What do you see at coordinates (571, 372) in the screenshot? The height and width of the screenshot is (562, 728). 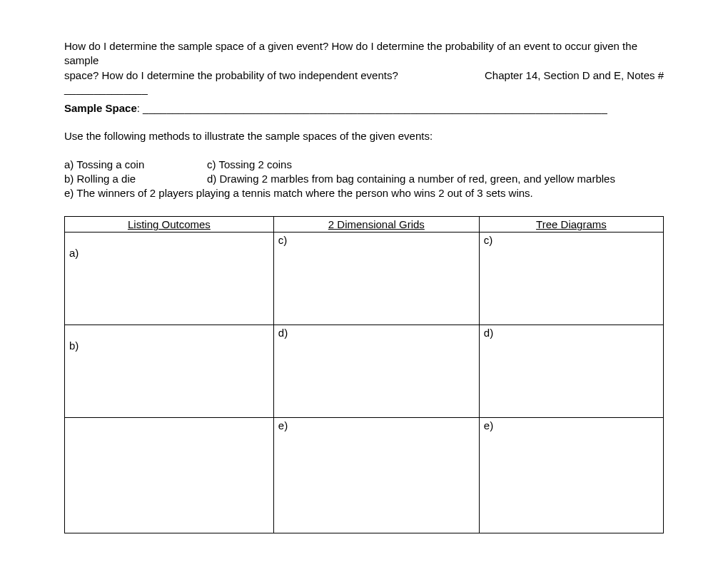 I see `cell-d-tree: d)` at bounding box center [571, 372].